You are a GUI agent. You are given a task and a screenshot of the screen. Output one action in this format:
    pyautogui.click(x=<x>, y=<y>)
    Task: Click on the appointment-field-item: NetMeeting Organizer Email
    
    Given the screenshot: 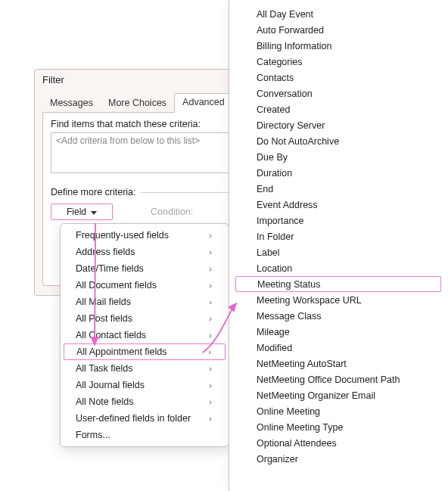 What is the action you would take?
    pyautogui.click(x=338, y=395)
    